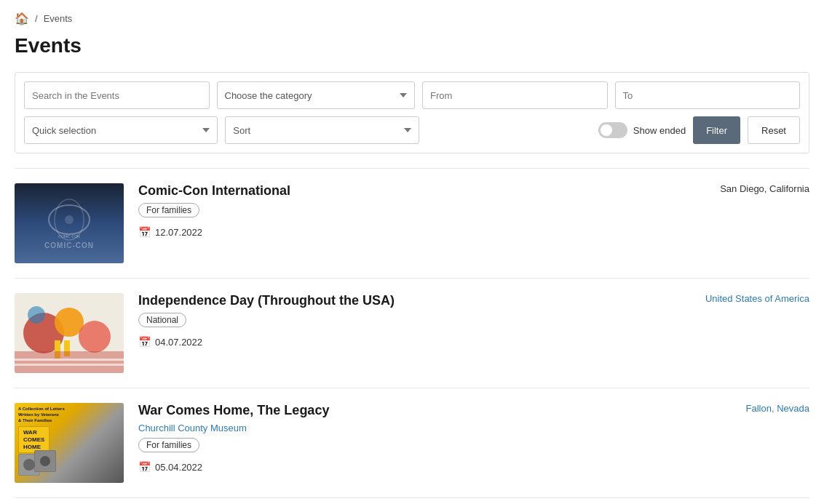 The height and width of the screenshot is (504, 824). I want to click on war-title-main: WARCOMESHOME, so click(33, 439).